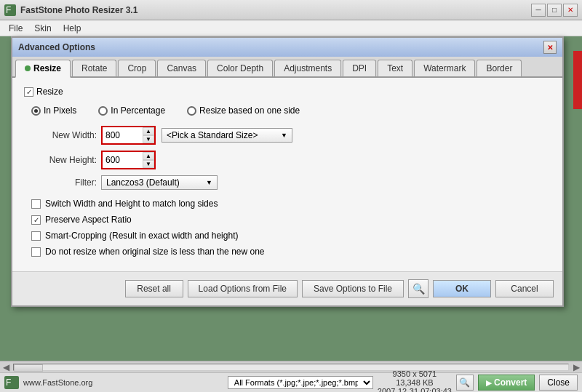 This screenshot has width=582, height=392. I want to click on tab-resize-label: Resize, so click(47, 68).